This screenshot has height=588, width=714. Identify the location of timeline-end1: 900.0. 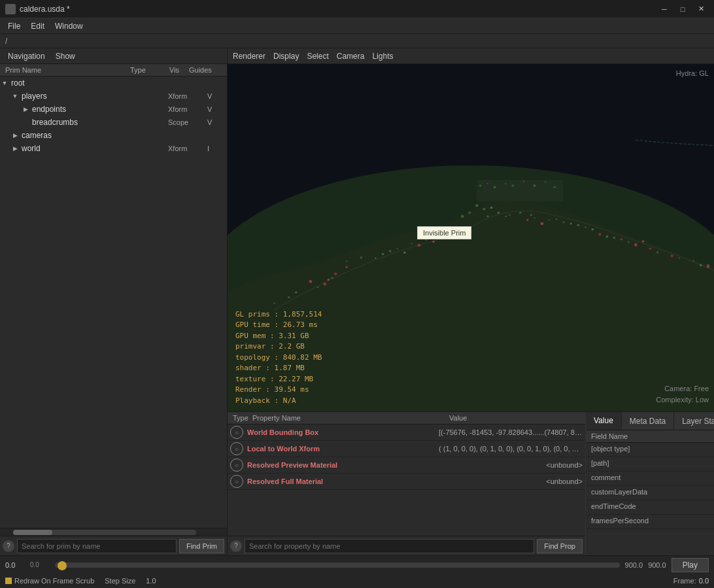
(634, 565).